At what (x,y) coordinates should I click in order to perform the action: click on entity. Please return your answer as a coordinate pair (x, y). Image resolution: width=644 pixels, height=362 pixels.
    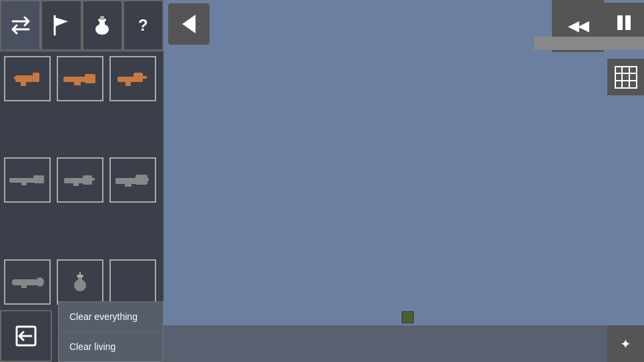
    Looking at the image, I should click on (408, 317).